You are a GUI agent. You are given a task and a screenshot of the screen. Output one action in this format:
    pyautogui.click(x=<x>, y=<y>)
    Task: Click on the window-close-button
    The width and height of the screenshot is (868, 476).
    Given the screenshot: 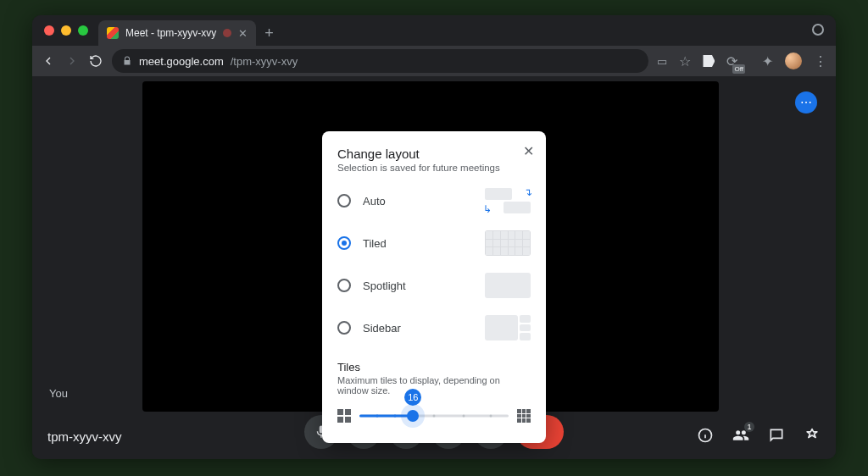 What is the action you would take?
    pyautogui.click(x=49, y=30)
    